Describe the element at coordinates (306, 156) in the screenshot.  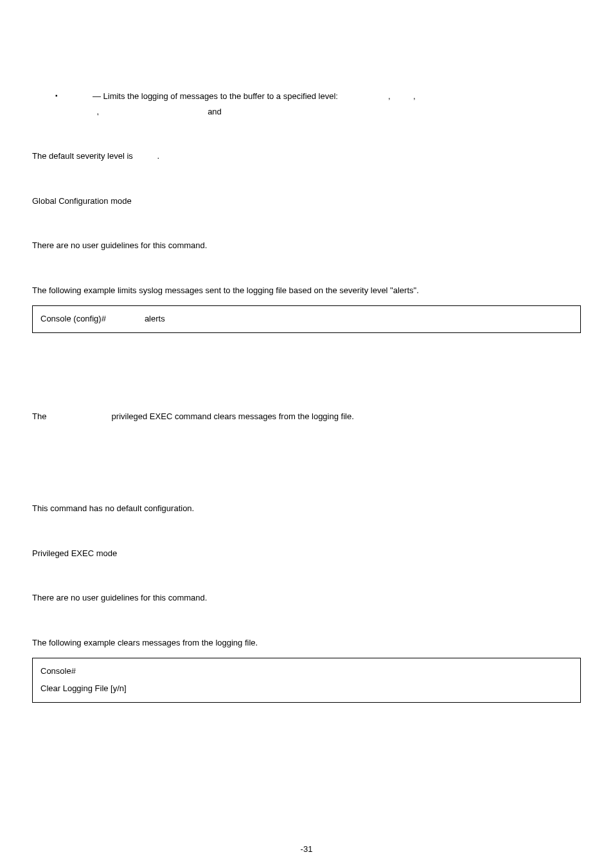
I see `default-severity-line: The default severity level is errors.` at that location.